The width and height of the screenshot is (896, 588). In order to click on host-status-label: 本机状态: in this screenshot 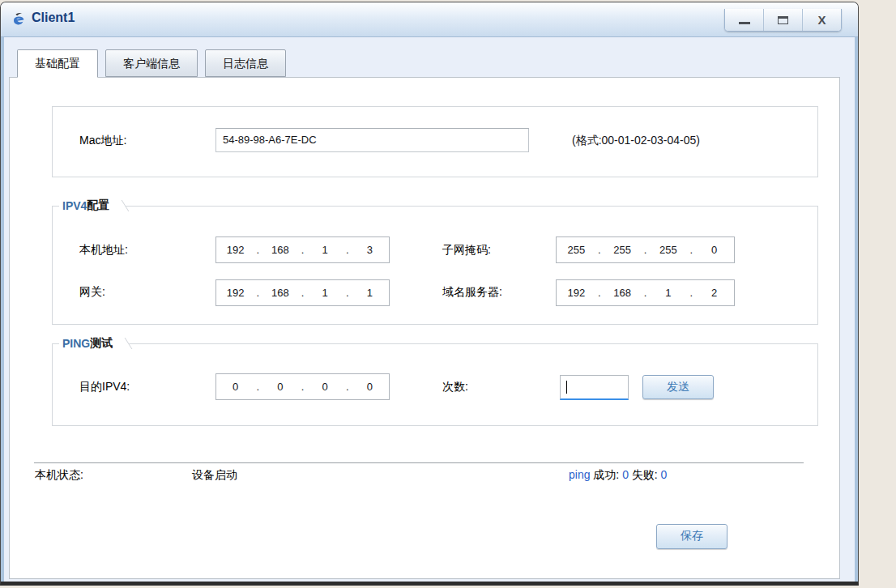, I will do `click(59, 475)`.